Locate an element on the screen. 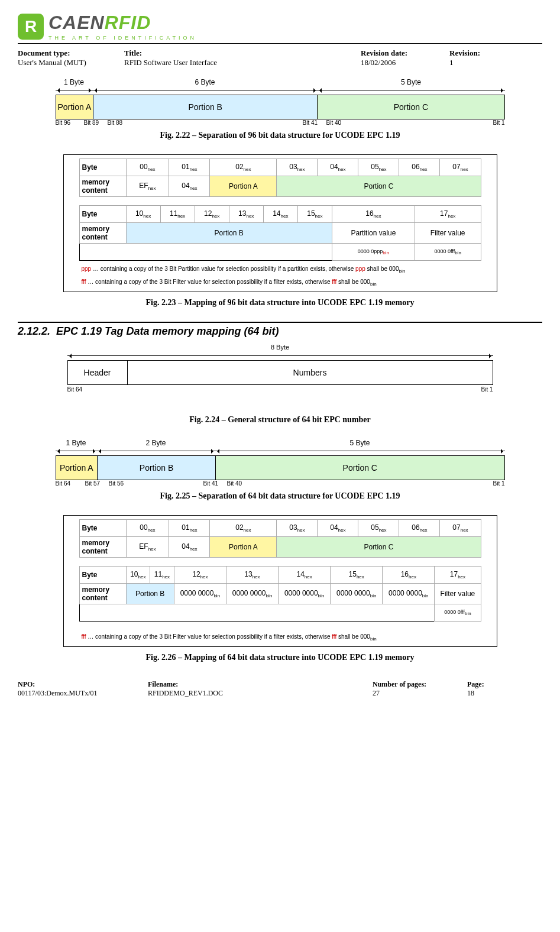  npo-value: 00117/03:Demox.MUTx/01 is located at coordinates (83, 693).